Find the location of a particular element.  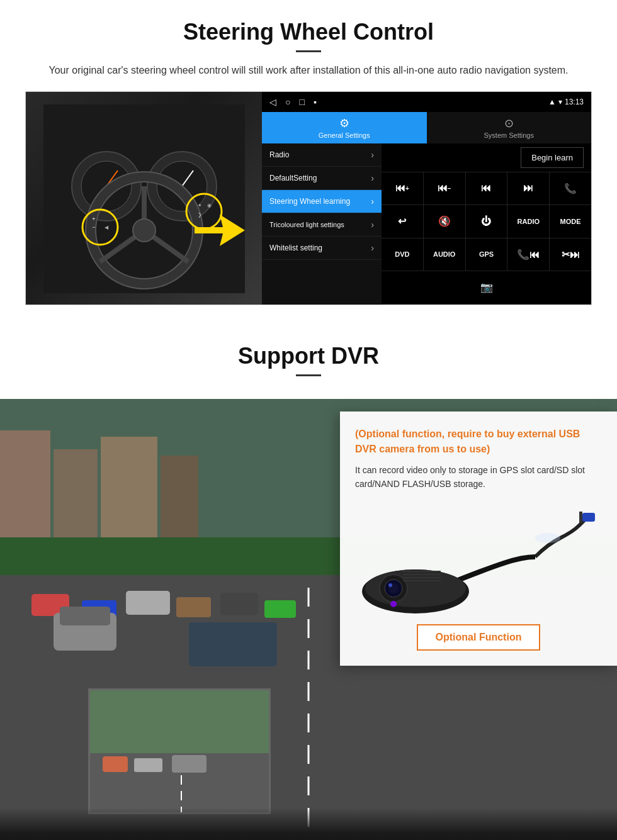

menu-item-defaultsetting: DefaultSetting › is located at coordinates (322, 179).